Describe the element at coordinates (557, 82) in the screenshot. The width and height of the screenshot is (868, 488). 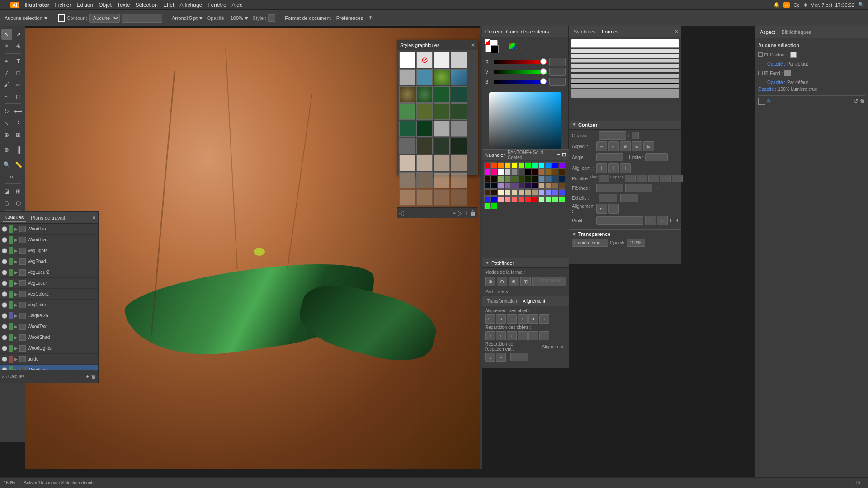
I see `b-value` at that location.